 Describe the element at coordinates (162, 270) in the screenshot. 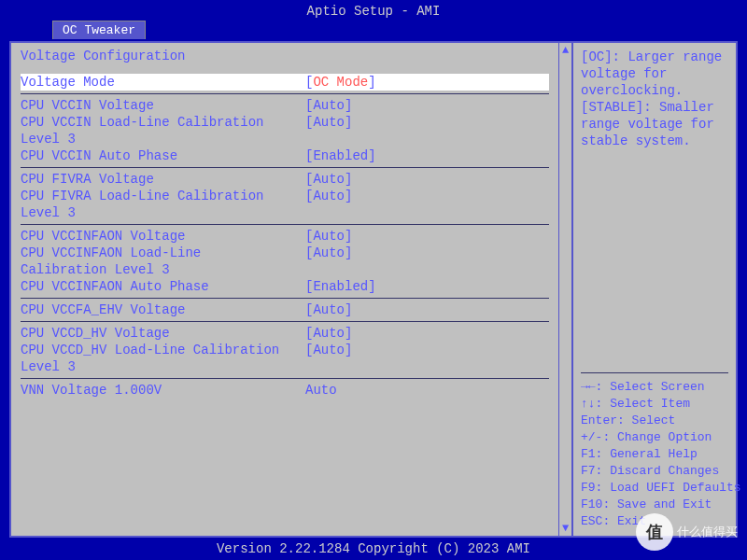

I see `setting-label: Calibration Level 3` at that location.